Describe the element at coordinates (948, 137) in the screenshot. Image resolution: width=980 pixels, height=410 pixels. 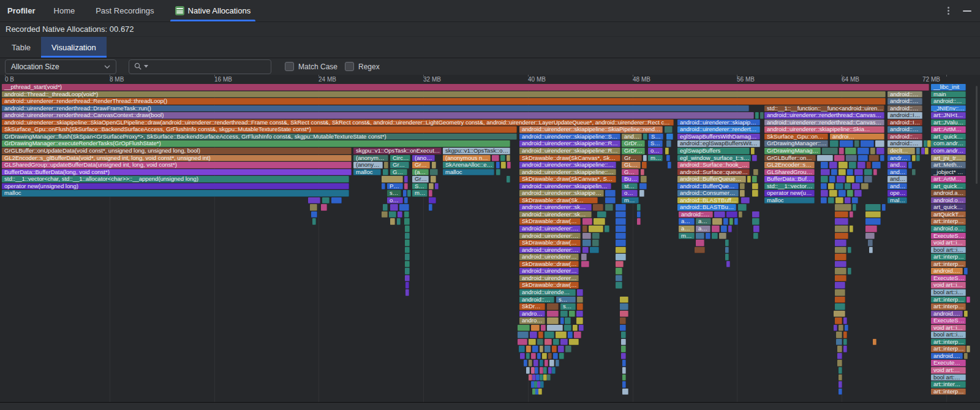
I see `flame-frame: art_quick_i…` at that location.